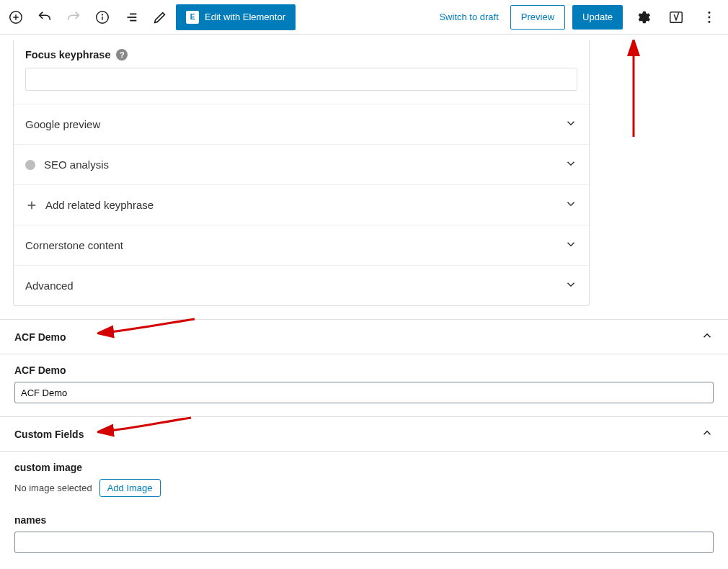  What do you see at coordinates (301, 79) in the screenshot?
I see `focus-keyphrase-input` at bounding box center [301, 79].